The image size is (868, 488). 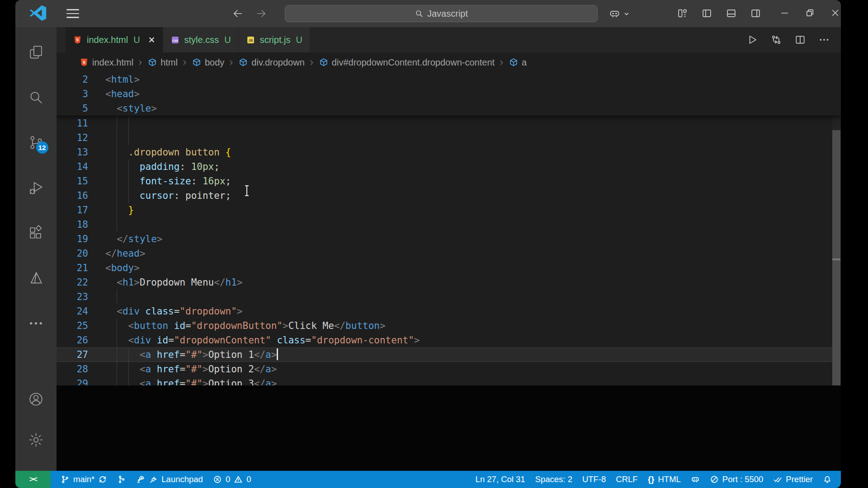 I want to click on line-number: 18, so click(x=81, y=225).